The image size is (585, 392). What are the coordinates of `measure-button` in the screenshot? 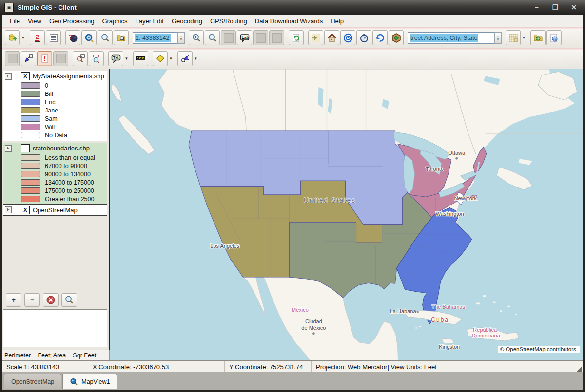 It's located at (140, 58).